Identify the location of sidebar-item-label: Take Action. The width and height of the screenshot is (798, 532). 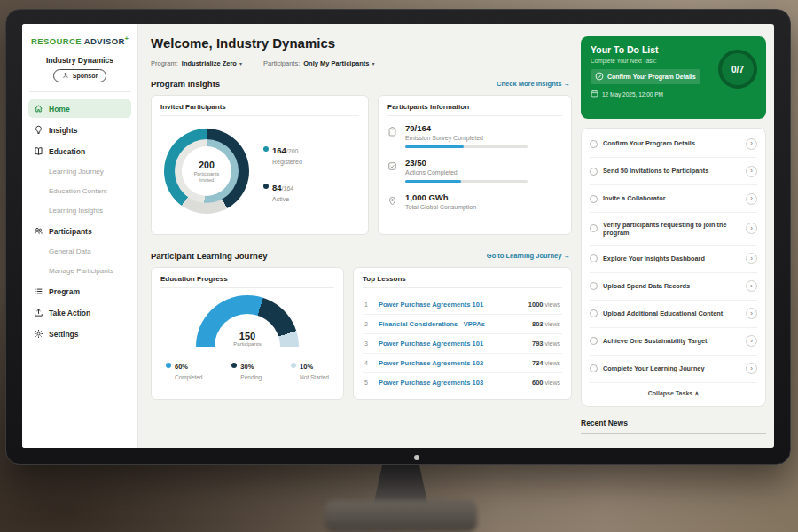
(69, 313).